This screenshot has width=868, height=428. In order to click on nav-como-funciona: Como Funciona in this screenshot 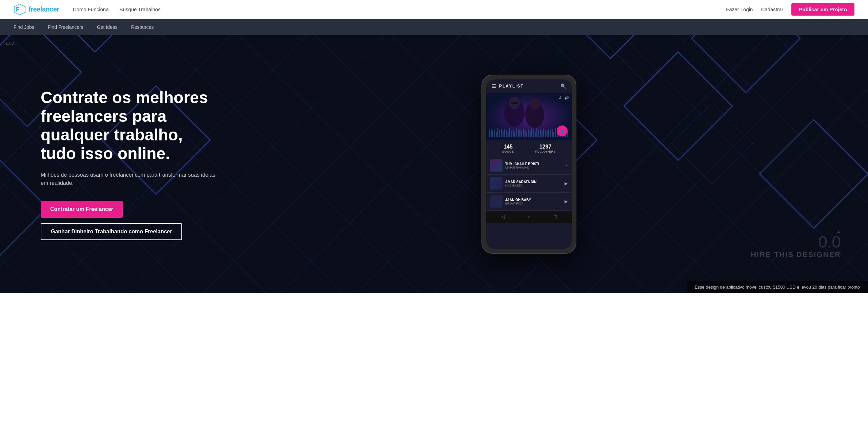, I will do `click(91, 9)`.